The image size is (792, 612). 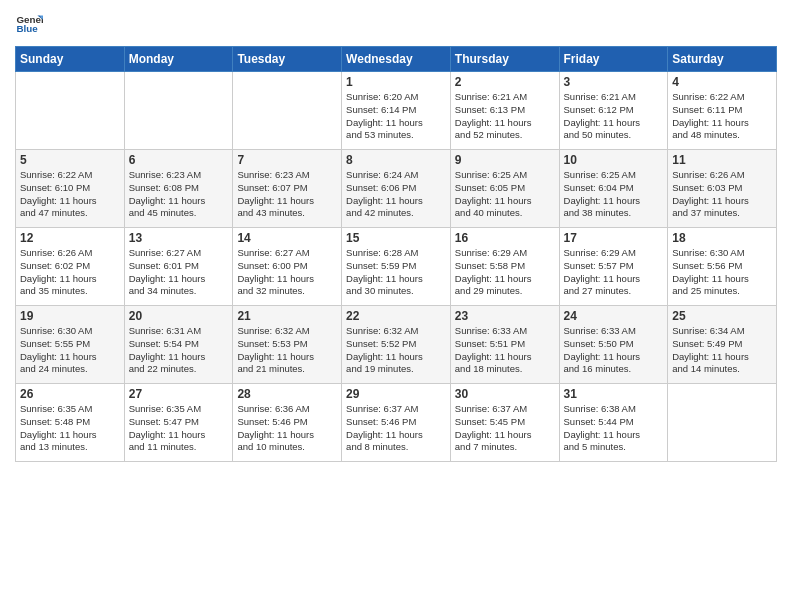 I want to click on calendar-cell: 31Sunrise: 6:38 AM Sunset: 5:44 PM Dayli…, so click(x=614, y=423).